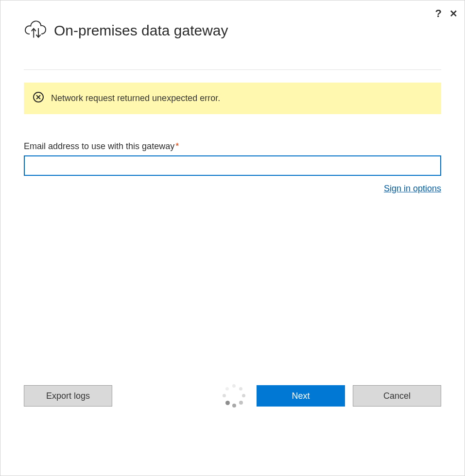 The image size is (465, 476). Describe the element at coordinates (35, 31) in the screenshot. I see `cloud-arrows-icon` at that location.